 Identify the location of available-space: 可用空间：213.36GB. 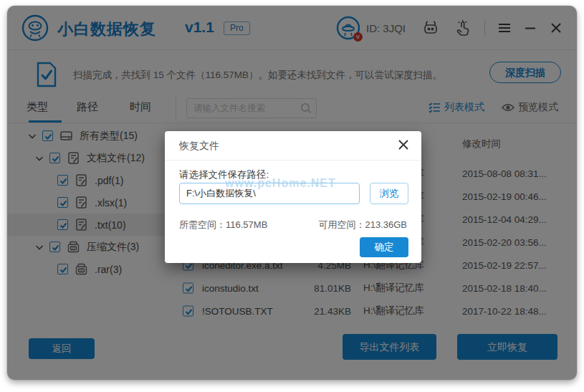
(363, 225).